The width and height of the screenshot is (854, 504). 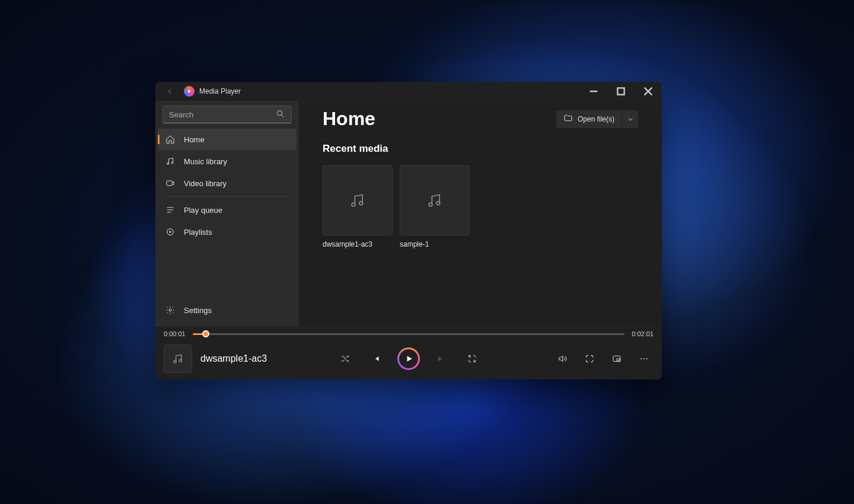 I want to click on sidebar-item-label: Music library, so click(x=205, y=161).